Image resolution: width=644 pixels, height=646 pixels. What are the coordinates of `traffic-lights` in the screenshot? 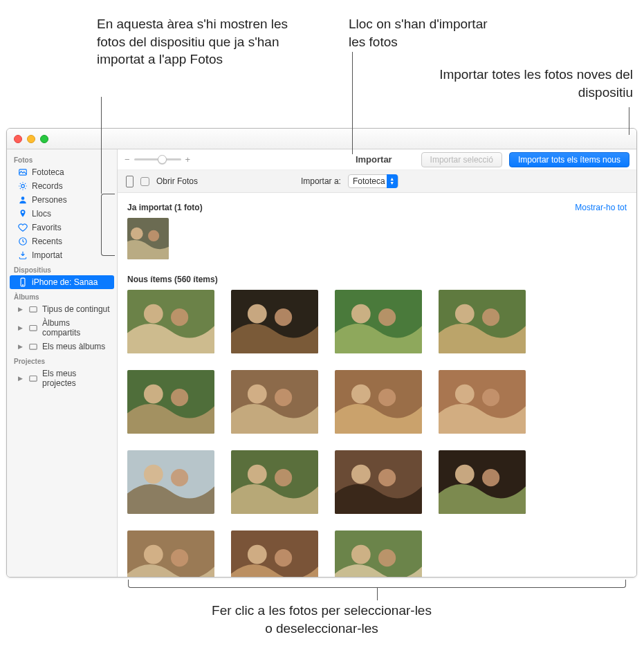 It's located at (31, 139).